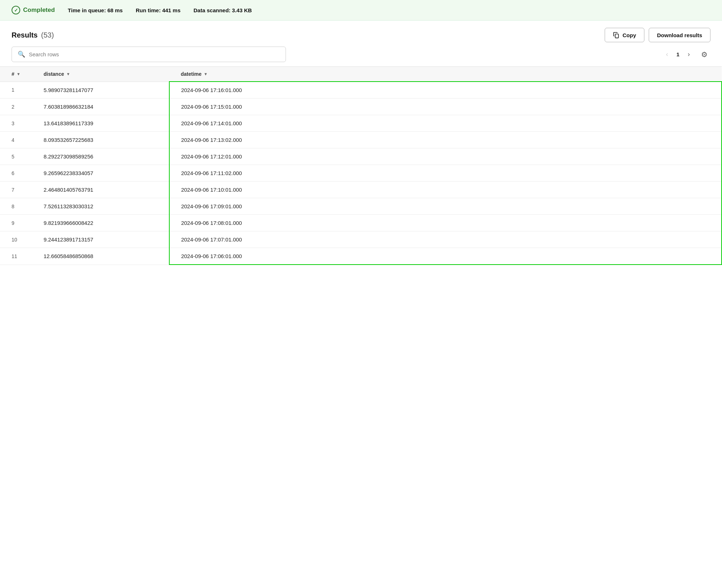 The image size is (722, 588). Describe the element at coordinates (101, 107) in the screenshot. I see `cell-distance: 7.603818986632184` at that location.